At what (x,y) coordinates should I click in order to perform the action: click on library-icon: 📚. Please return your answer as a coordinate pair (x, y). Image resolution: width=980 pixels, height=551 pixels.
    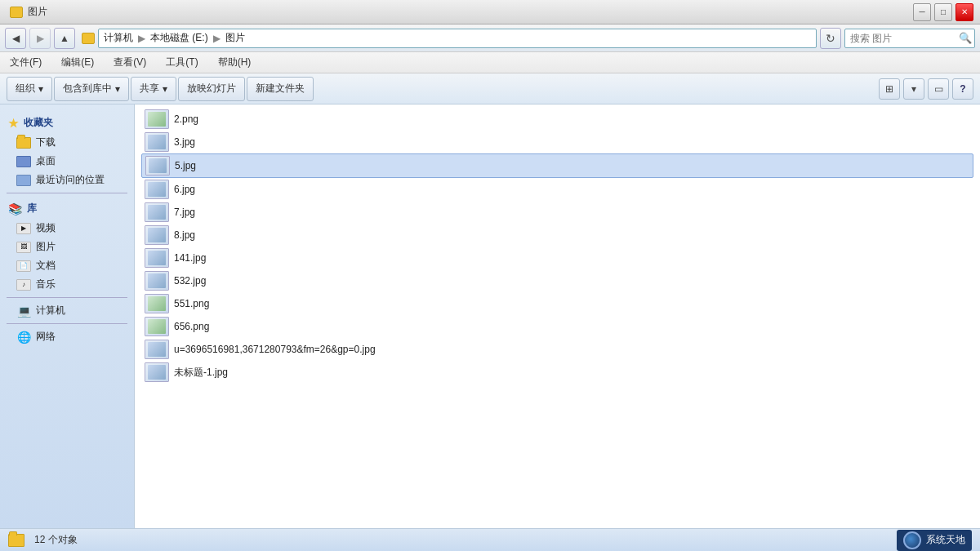
    Looking at the image, I should click on (15, 209).